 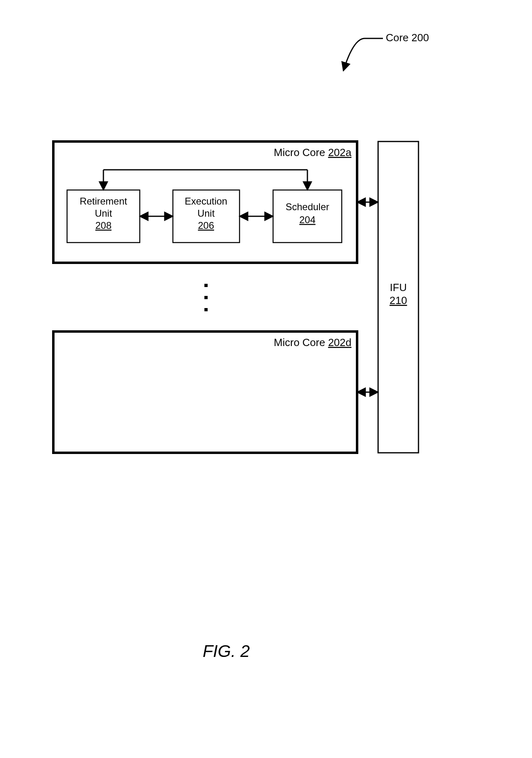 I want to click on ifu-number: 210, so click(x=398, y=300).